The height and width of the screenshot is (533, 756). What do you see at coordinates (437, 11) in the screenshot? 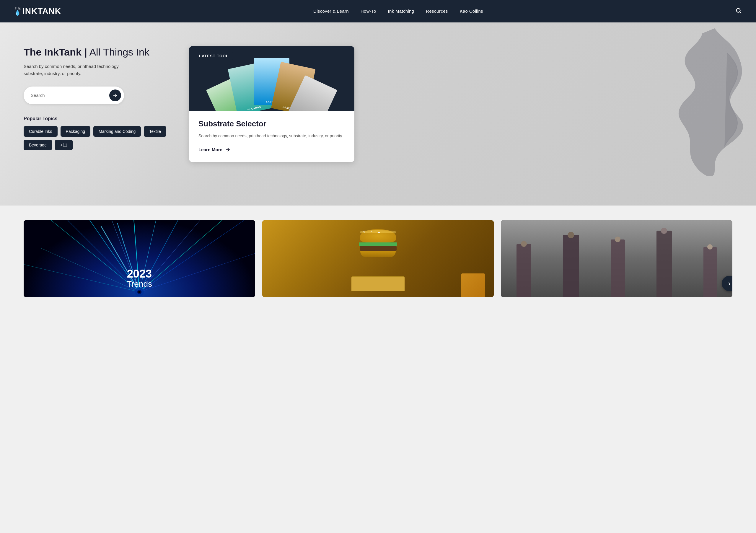
I see `nav-item-resources: Resources` at bounding box center [437, 11].